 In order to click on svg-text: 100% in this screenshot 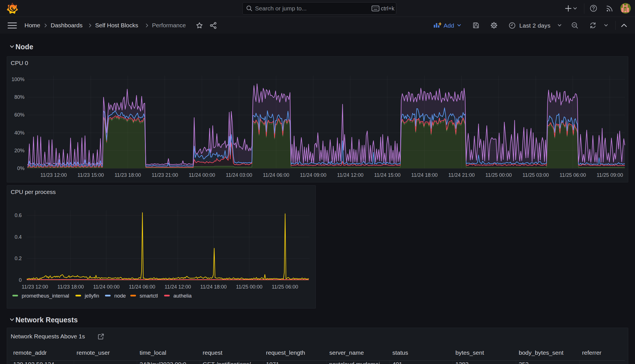, I will do `click(18, 79)`.